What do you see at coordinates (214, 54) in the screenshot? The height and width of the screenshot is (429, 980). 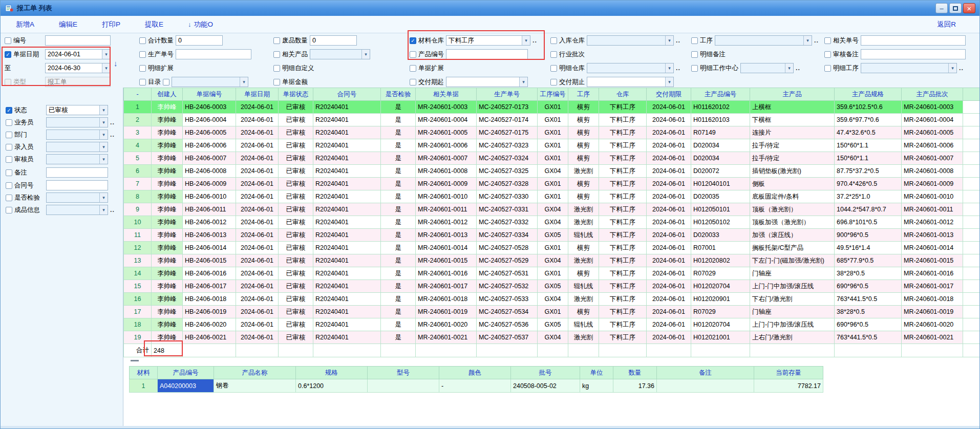 I see `production-no-input` at bounding box center [214, 54].